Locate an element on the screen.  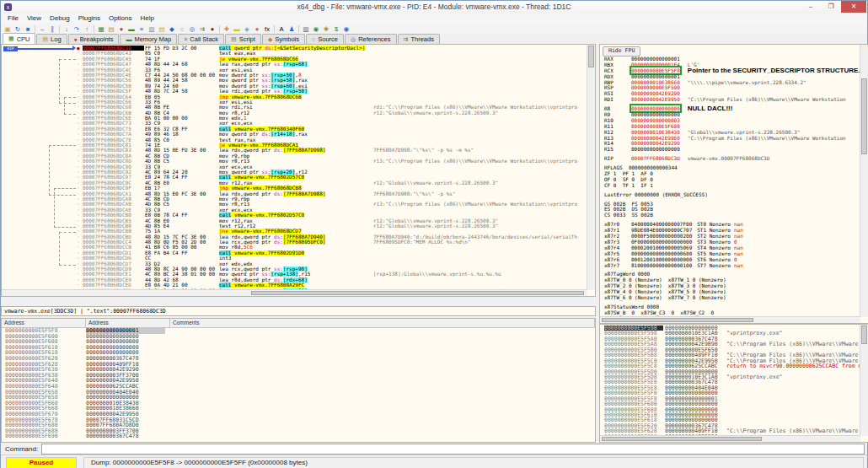
font-icon: A is located at coordinates (281, 29).